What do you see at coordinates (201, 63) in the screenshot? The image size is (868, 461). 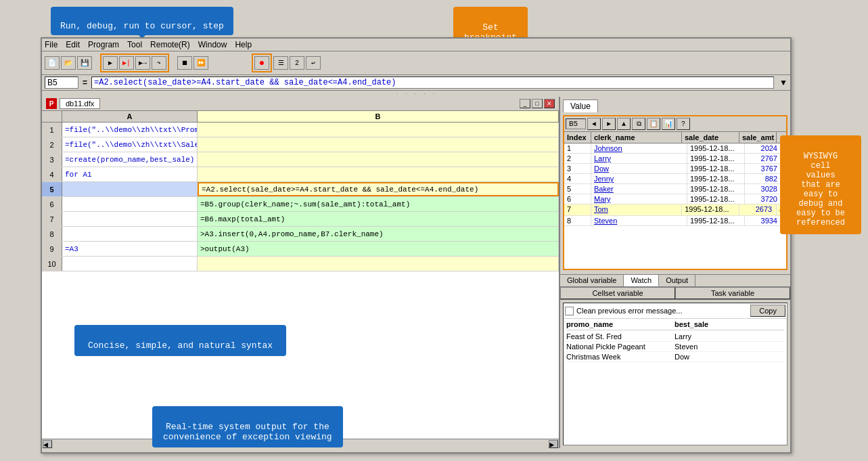 I see `resume-button: ⏩` at bounding box center [201, 63].